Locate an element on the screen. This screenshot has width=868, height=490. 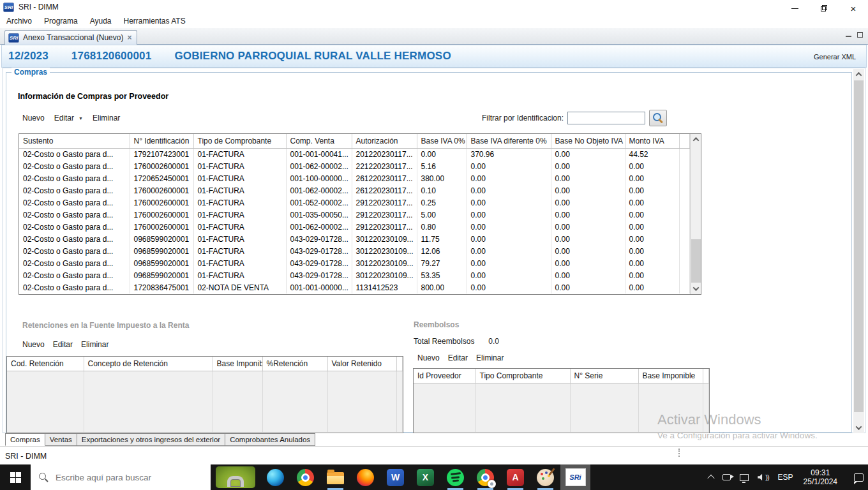
cell: 201220230117... is located at coordinates (384, 154).